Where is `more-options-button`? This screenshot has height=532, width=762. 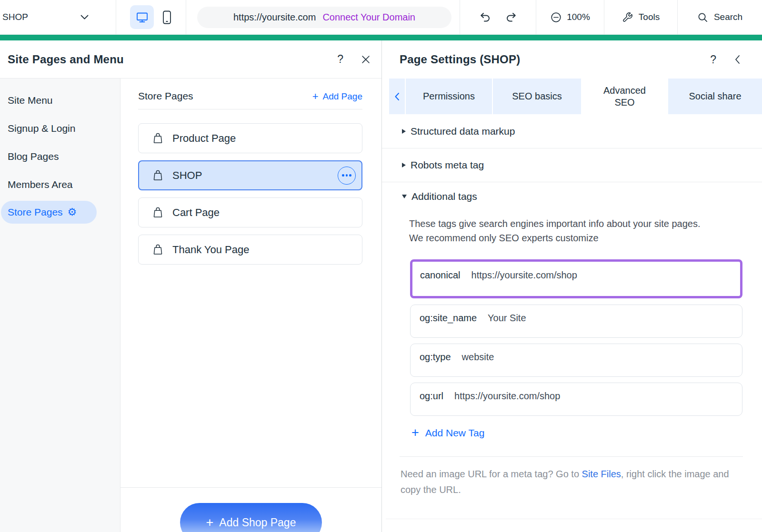
more-options-button is located at coordinates (347, 176).